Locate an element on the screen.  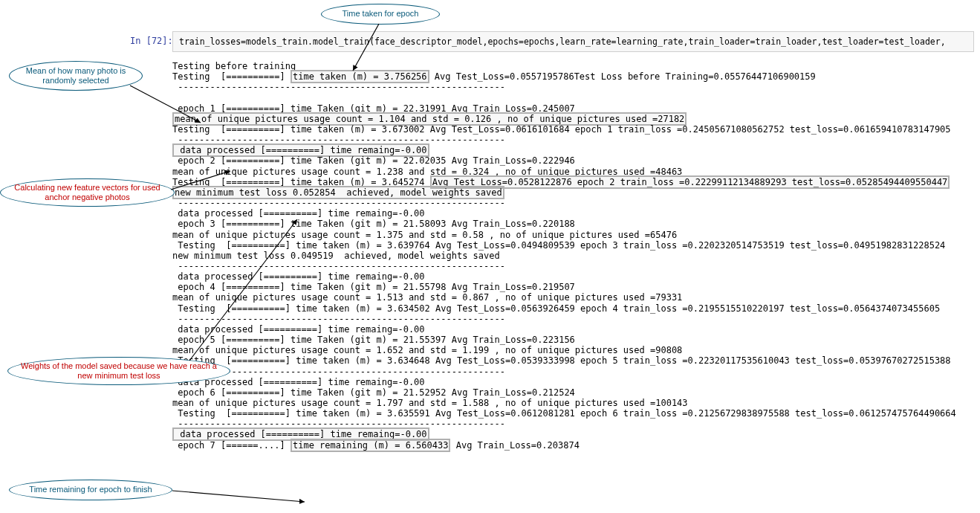
line: Testing [==========] is located at coordinates (232, 77).